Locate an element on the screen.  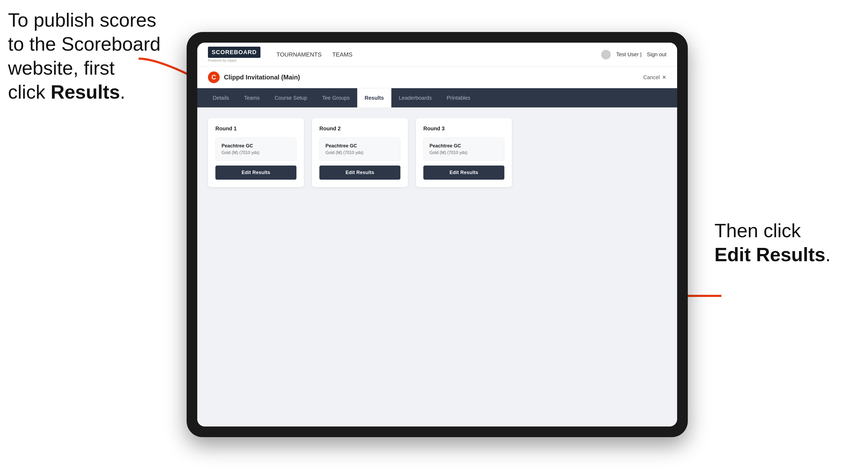
edit-results-button-2: Edit Results is located at coordinates (360, 173).